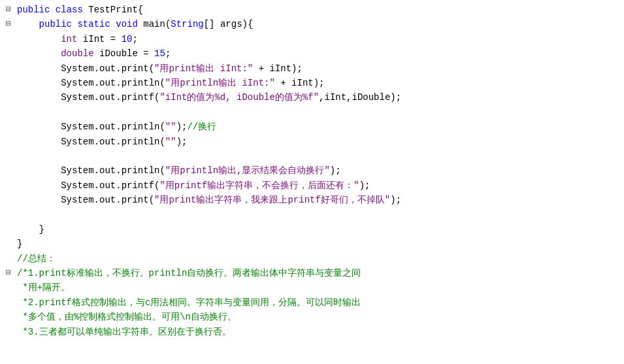  What do you see at coordinates (319, 303) in the screenshot?
I see `code-content-21: *2.printf格式控制输出，与c用法相同。字符串与变量间用，分隔。可以同时输…` at bounding box center [319, 303].